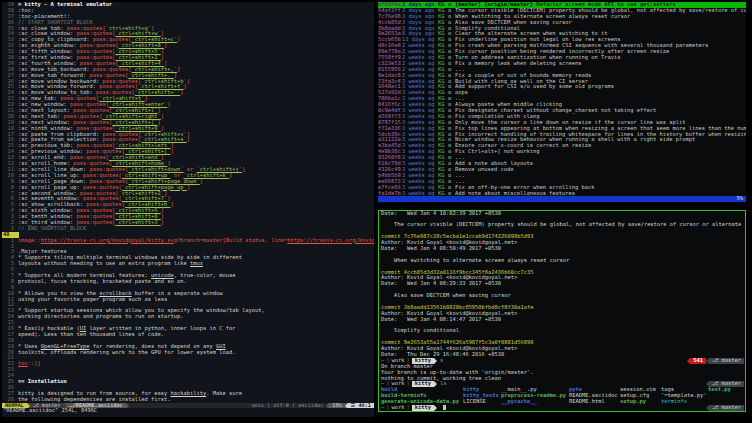  What do you see at coordinates (94, 394) in the screenshot?
I see `syntax-segment: kitty is designed to run from source, fo…` at bounding box center [94, 394].